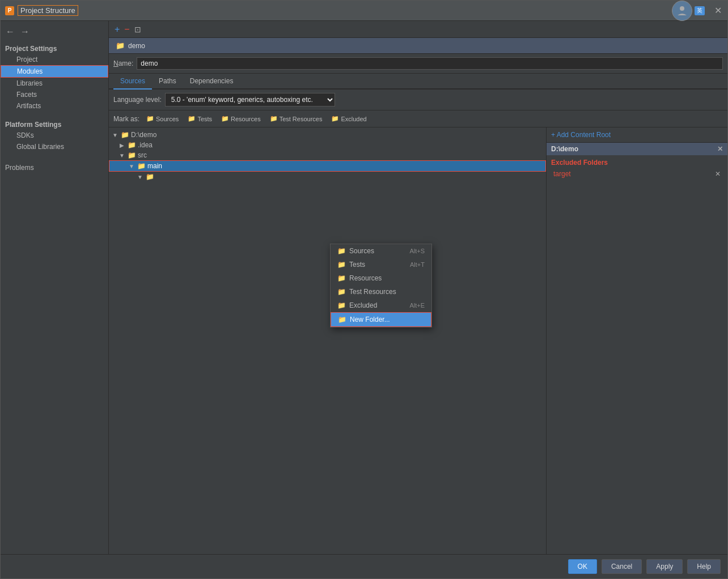 This screenshot has width=728, height=579. Describe the element at coordinates (682, 11) in the screenshot. I see `avatar` at that location.